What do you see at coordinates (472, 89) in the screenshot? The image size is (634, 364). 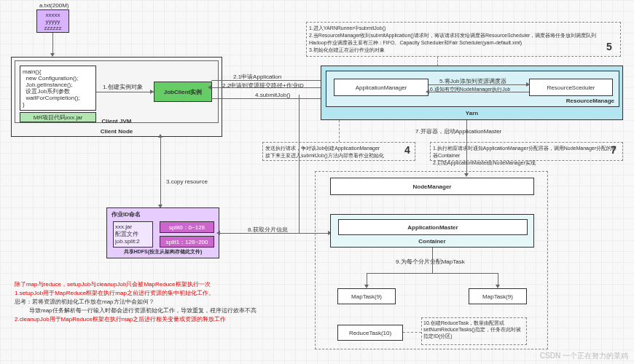 I see `rm-box: ApplicationManager ResourceSceduler 5.将J…` at bounding box center [472, 89].